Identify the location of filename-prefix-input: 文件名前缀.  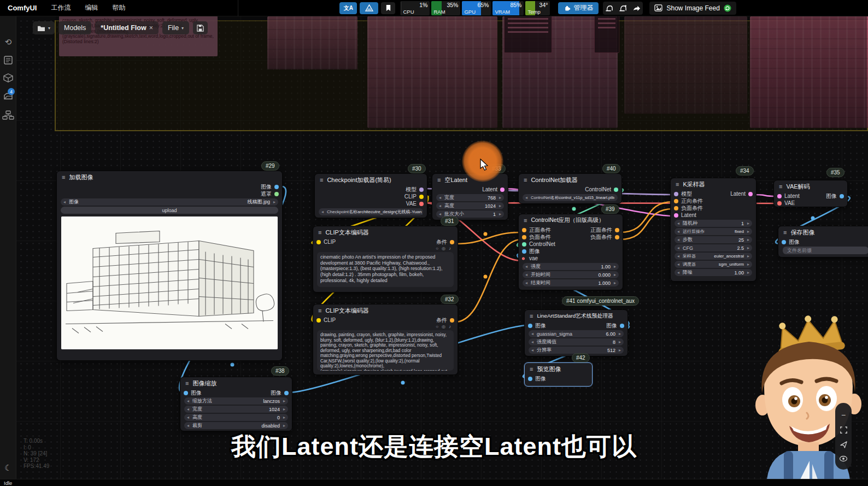
(825, 250).